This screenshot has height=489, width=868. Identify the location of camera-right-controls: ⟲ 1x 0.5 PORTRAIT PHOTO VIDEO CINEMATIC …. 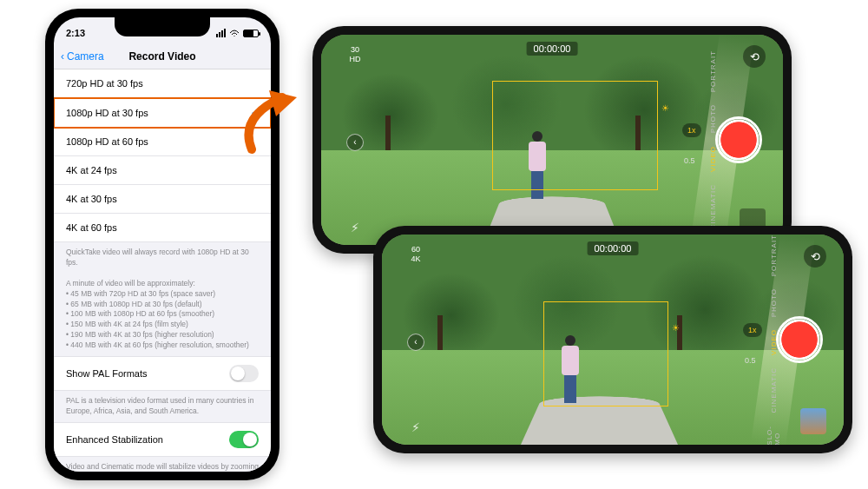
(799, 340).